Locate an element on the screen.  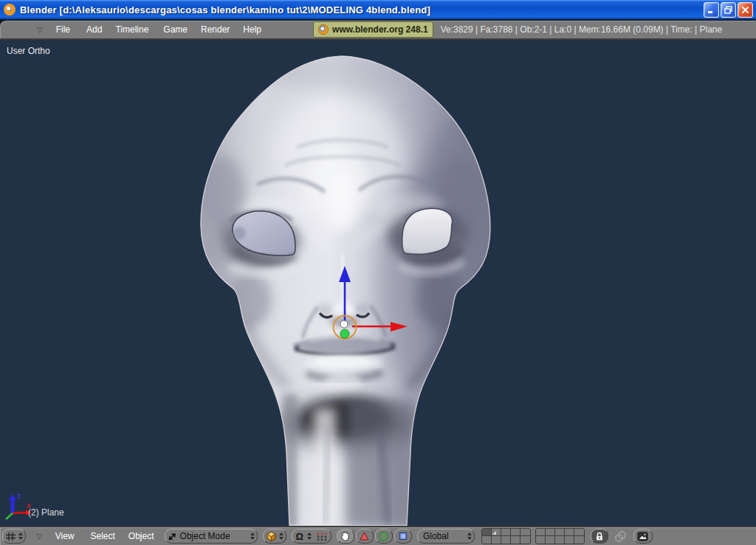
viewport-header: ▽ View Select Object Object Mode Ω is located at coordinates (378, 535).